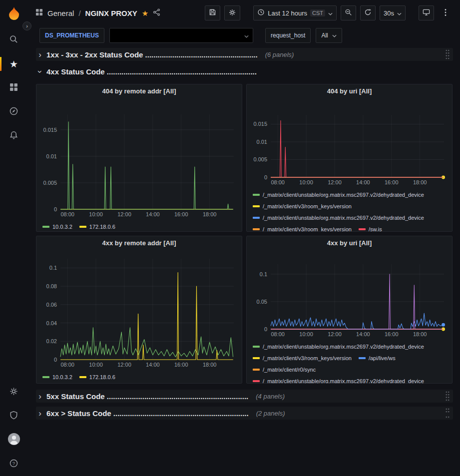 The image size is (460, 476). What do you see at coordinates (264, 274) in the screenshot?
I see `svg-text: 0.1` at bounding box center [264, 274].